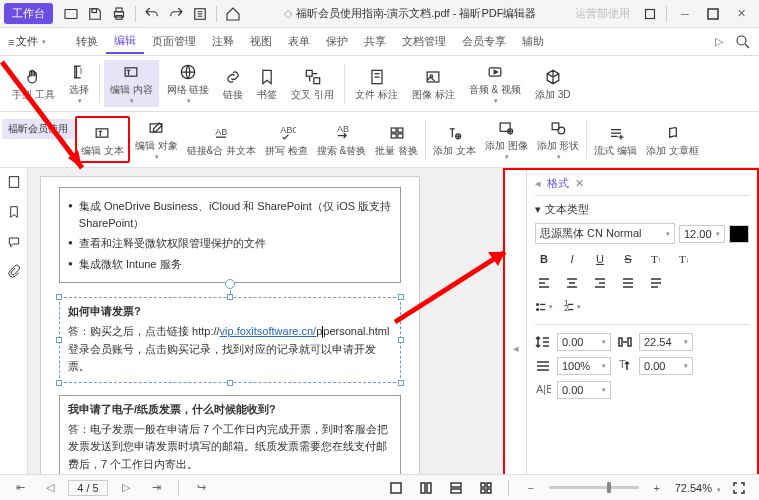 The width and height of the screenshot is (759, 500). I want to click on zoom-slider, so click(594, 488).